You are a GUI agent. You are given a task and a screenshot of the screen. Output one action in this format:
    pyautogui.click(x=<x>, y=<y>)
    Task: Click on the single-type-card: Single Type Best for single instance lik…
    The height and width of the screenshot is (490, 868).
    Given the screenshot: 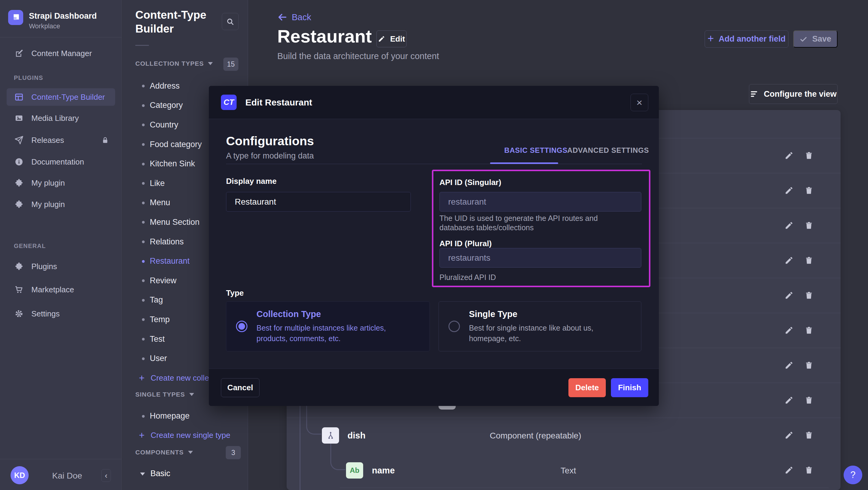 What is the action you would take?
    pyautogui.click(x=540, y=326)
    